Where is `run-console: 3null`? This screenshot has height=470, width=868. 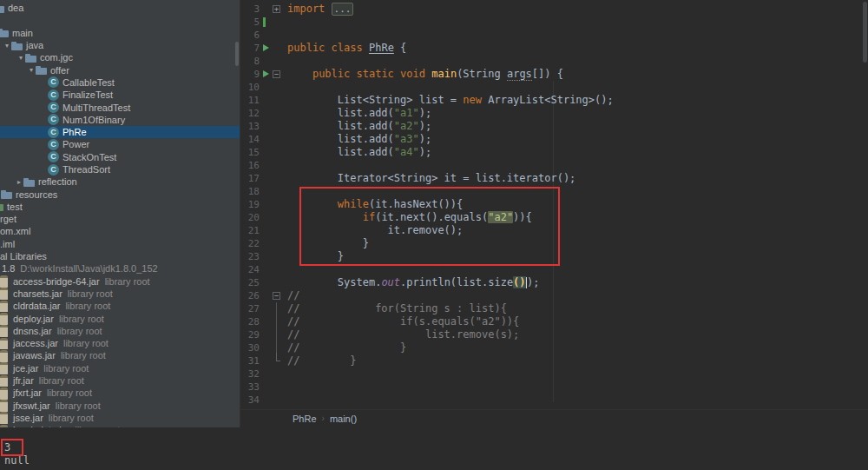
run-console: 3null is located at coordinates (434, 448).